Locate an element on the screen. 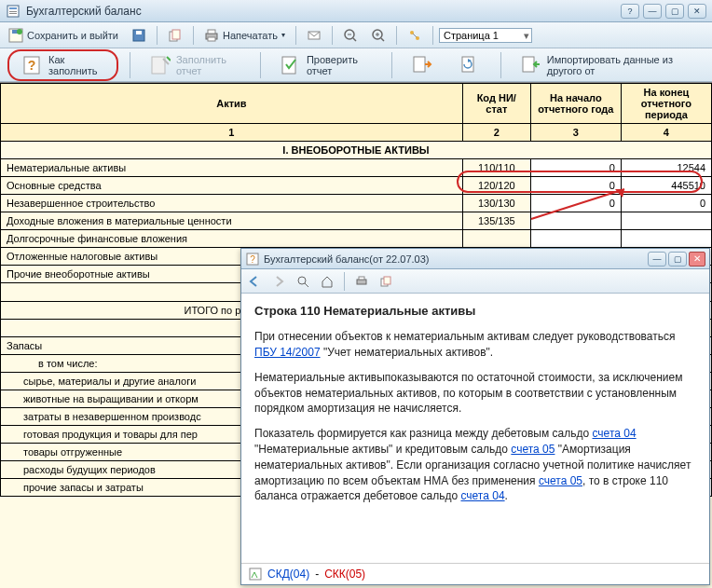 This screenshot has height=588, width=712. import-icon is located at coordinates (531, 65).